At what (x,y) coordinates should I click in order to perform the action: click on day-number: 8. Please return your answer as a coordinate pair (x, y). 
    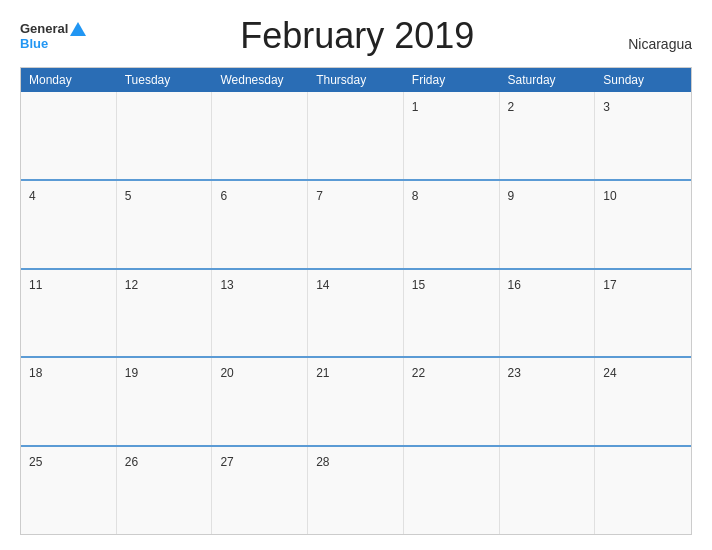
    Looking at the image, I should click on (416, 196).